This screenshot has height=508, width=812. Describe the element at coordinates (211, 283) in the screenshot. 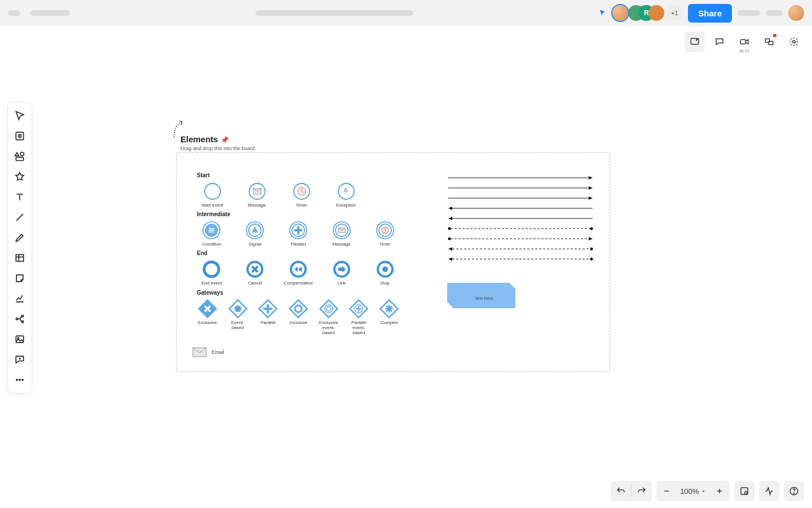

I see `element-label: End event` at that location.